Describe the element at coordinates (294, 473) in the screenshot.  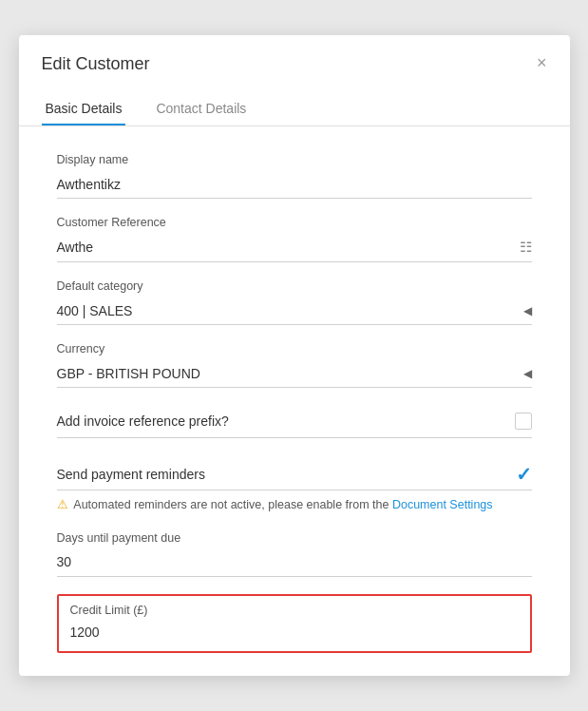
I see `payment-reminder-row: Send payment reminders ✓` at that location.